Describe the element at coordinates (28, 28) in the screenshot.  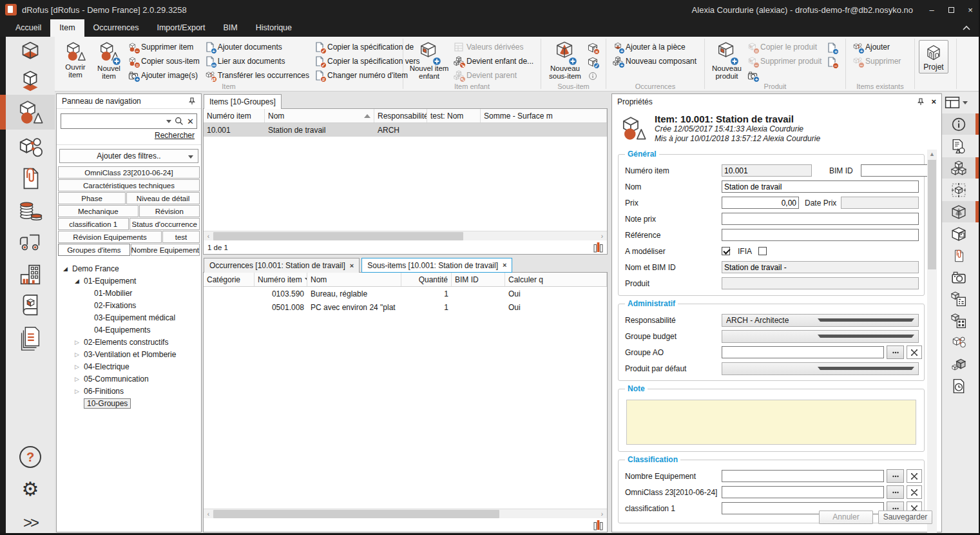
I see `tab-accueil: Accueil` at that location.